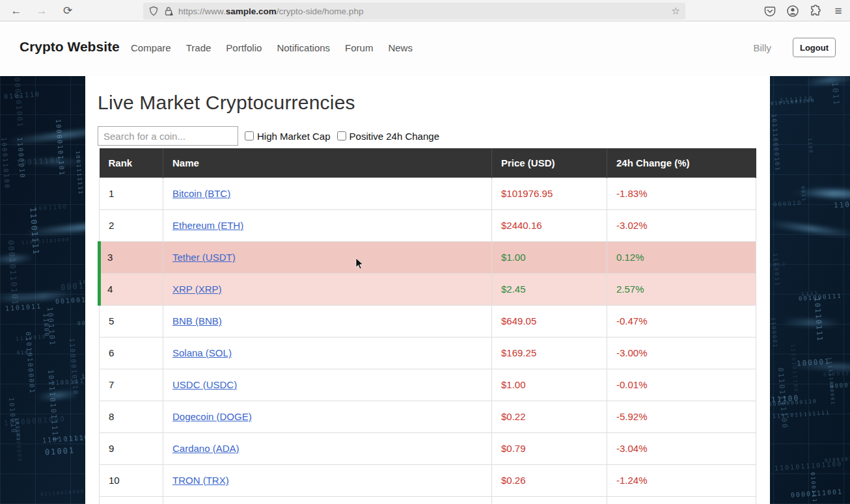  What do you see at coordinates (320, 12) in the screenshot?
I see `url-path: /crypto-side/home.php` at bounding box center [320, 12].